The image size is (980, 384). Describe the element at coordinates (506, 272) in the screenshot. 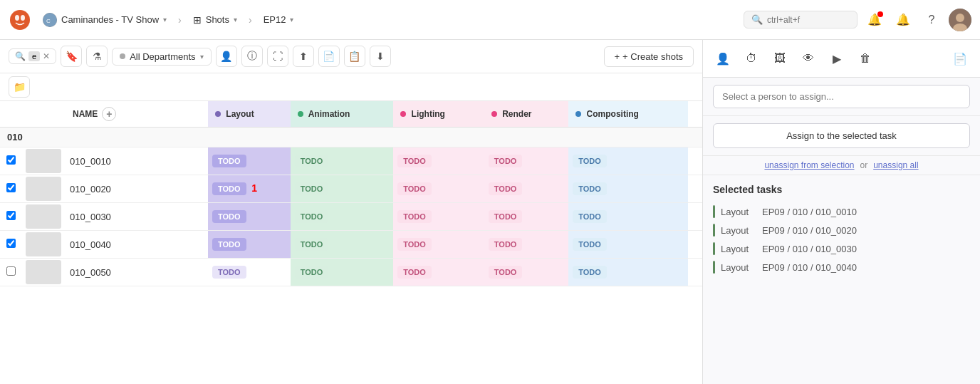

I see `render-badge-5: TODO` at that location.